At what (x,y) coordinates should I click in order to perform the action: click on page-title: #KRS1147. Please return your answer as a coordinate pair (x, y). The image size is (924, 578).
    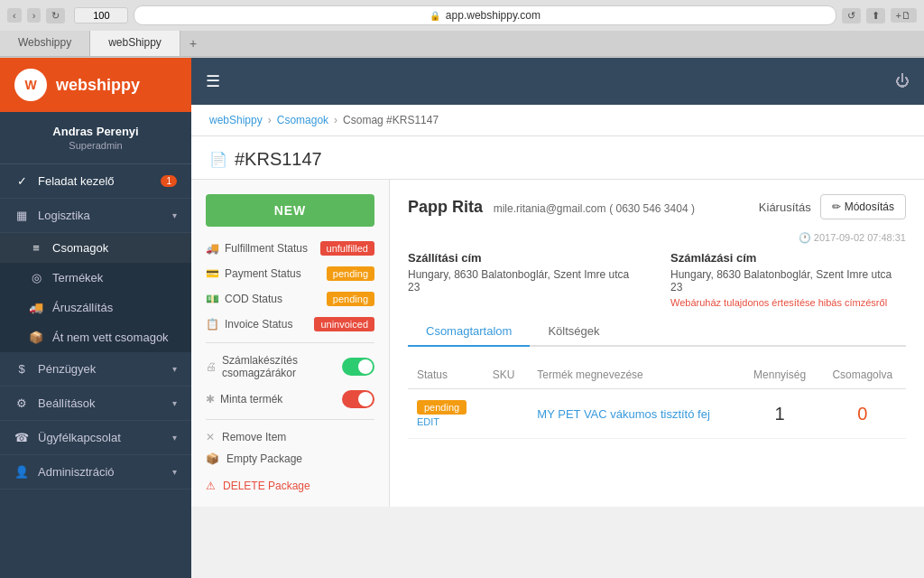
    Looking at the image, I should click on (278, 159).